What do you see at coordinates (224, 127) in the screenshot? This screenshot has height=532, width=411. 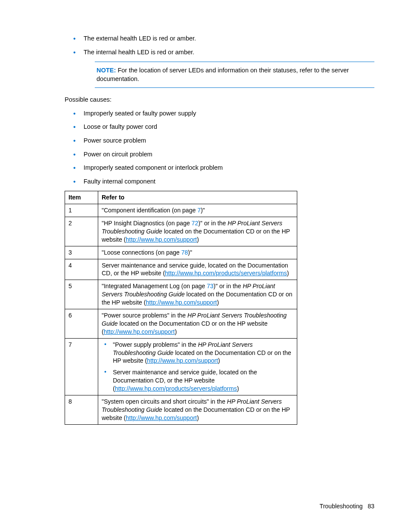 I see `list-item: Loose or faulty power cord` at bounding box center [224, 127].